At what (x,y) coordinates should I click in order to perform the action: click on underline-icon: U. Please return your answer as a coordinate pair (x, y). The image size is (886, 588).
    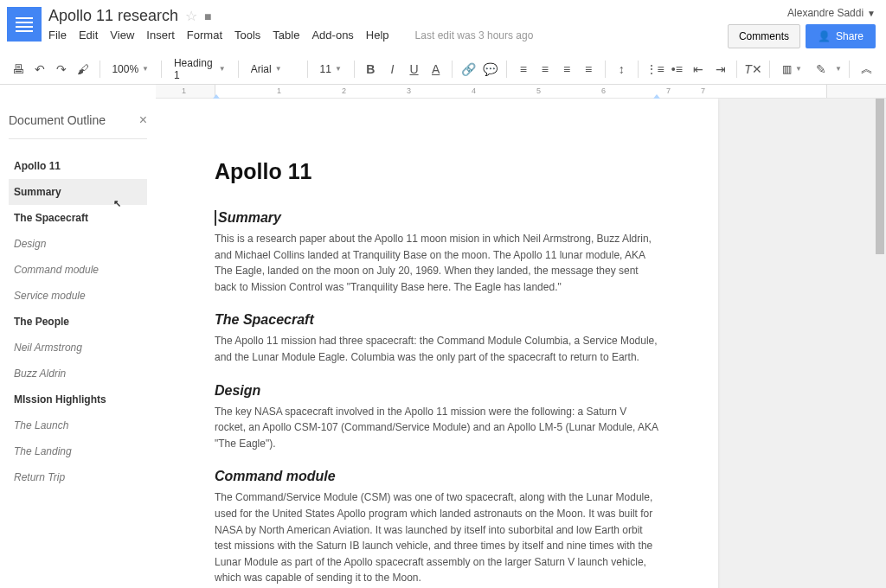
    Looking at the image, I should click on (414, 69).